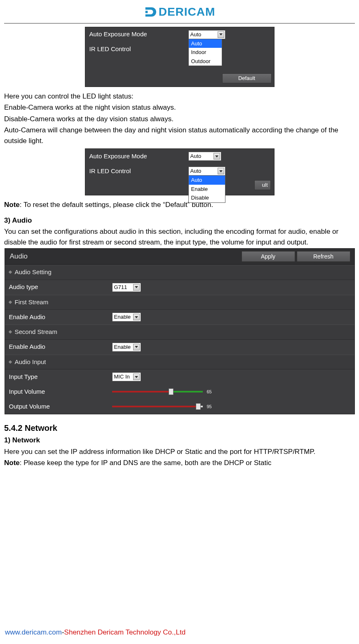 The height and width of the screenshot is (644, 359). What do you see at coordinates (180, 362) in the screenshot?
I see `group-audio-input: Audio Input` at bounding box center [180, 362].